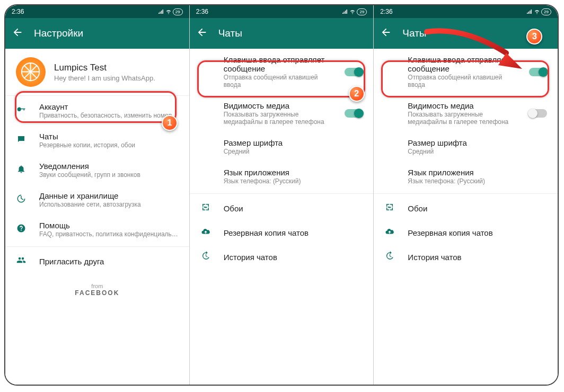  Describe the element at coordinates (98, 293) in the screenshot. I see `facebook-label: FACEBOOK` at that location.